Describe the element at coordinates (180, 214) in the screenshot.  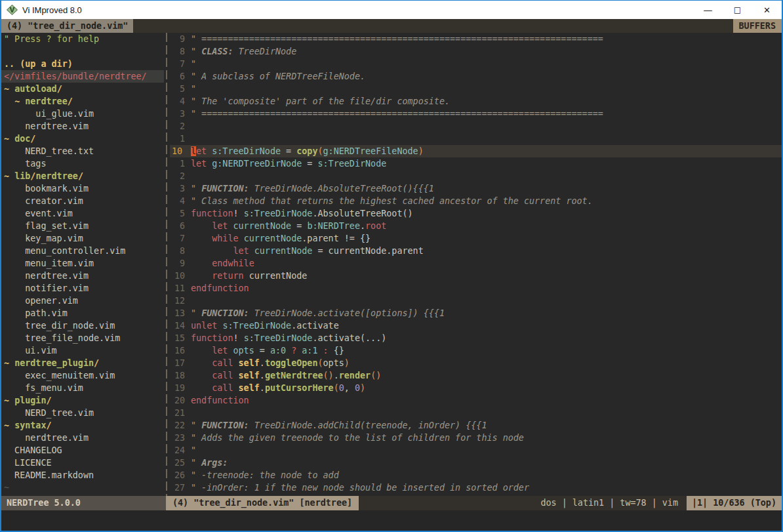
I see `line-number: 5` at that location.